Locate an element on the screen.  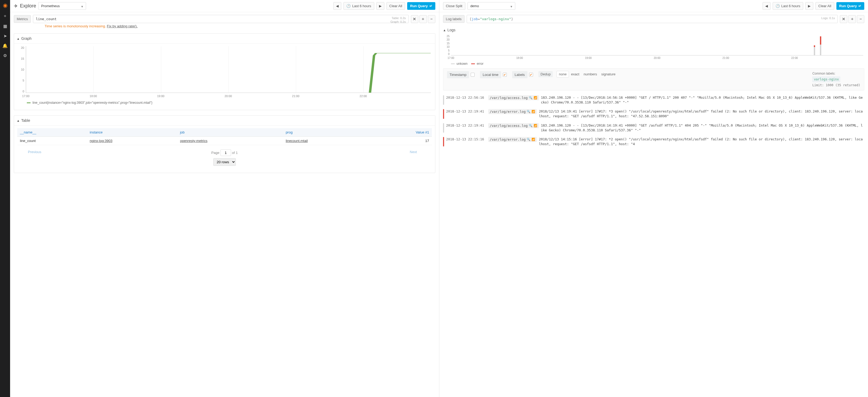
legend-swatch is located at coordinates (473, 64).